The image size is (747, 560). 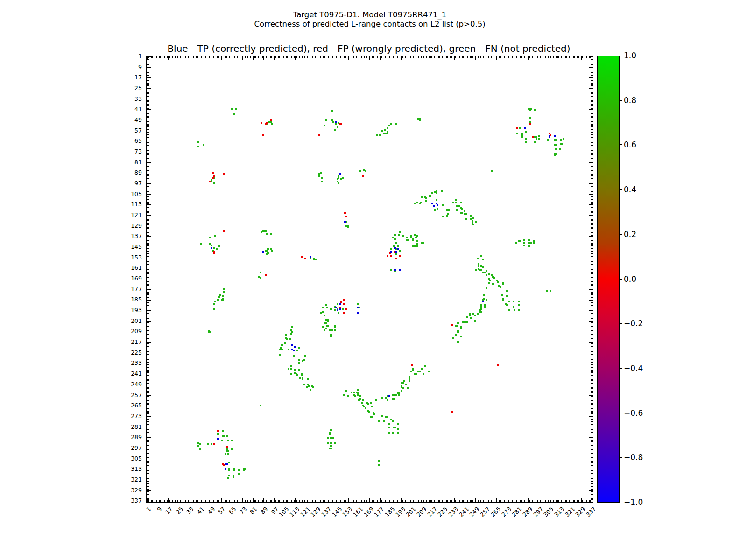 I want to click on y-tick-label: 233, so click(x=125, y=363).